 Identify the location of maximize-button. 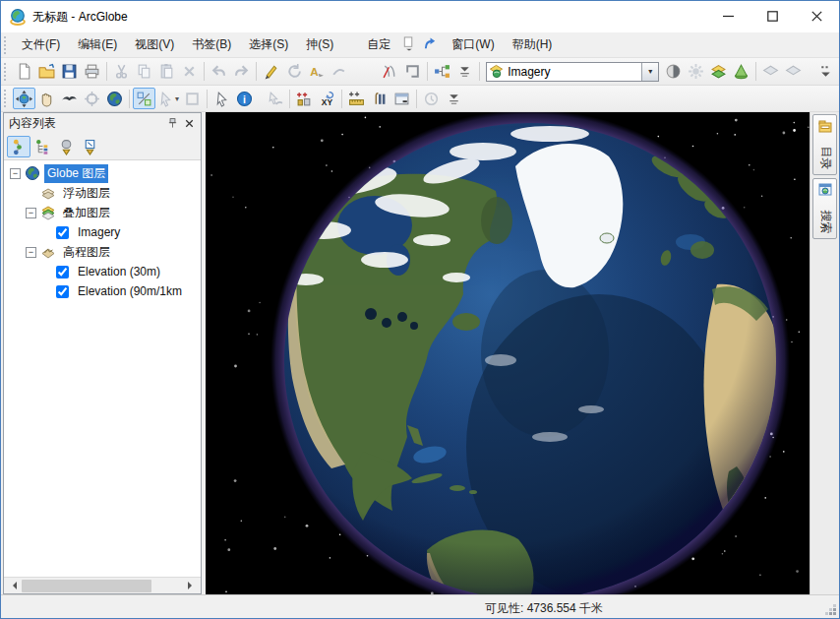
(773, 17).